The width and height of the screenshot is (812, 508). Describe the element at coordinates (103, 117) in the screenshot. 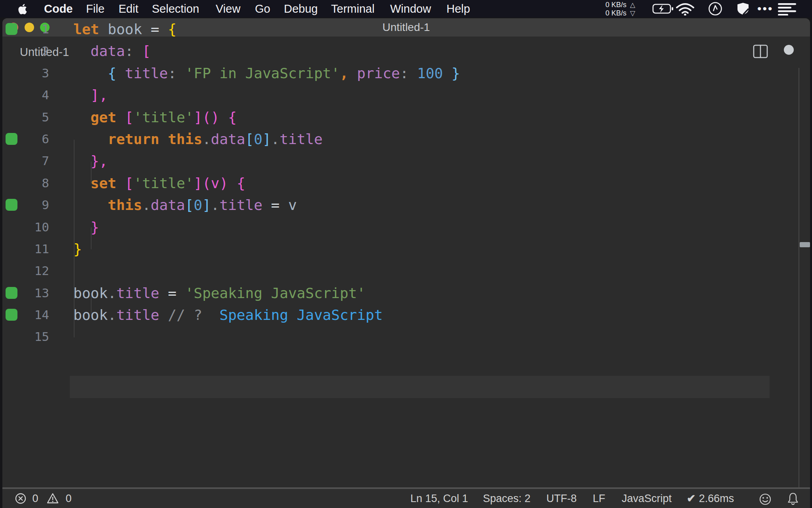

I see `code-token: get` at that location.